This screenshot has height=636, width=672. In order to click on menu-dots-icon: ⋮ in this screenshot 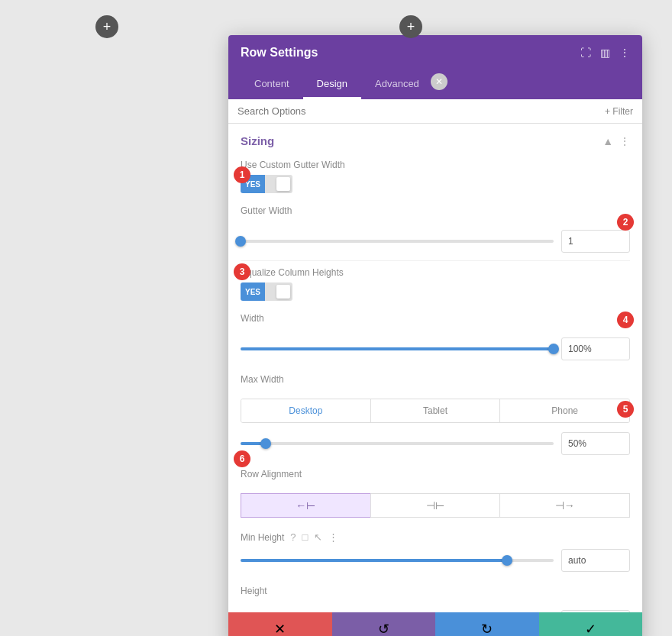, I will do `click(625, 53)`.